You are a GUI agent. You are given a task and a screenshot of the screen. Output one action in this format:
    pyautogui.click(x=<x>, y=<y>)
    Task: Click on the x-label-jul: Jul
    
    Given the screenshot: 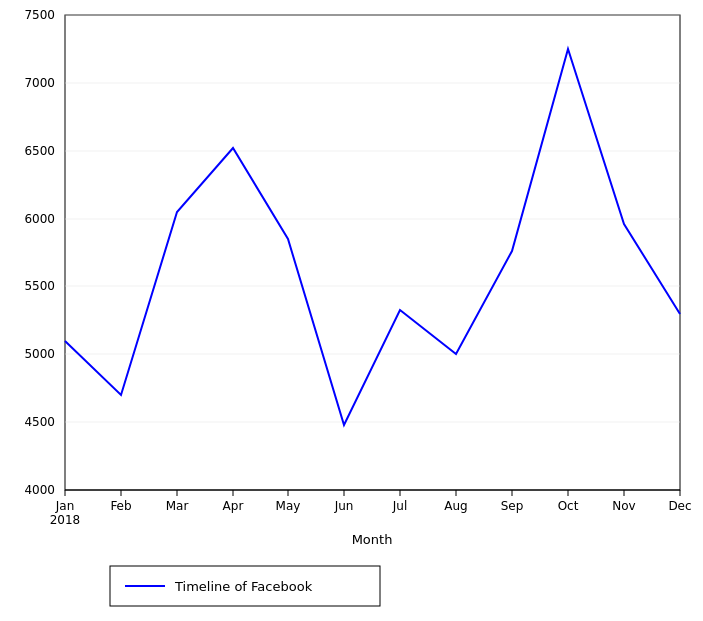 What is the action you would take?
    pyautogui.click(x=400, y=506)
    